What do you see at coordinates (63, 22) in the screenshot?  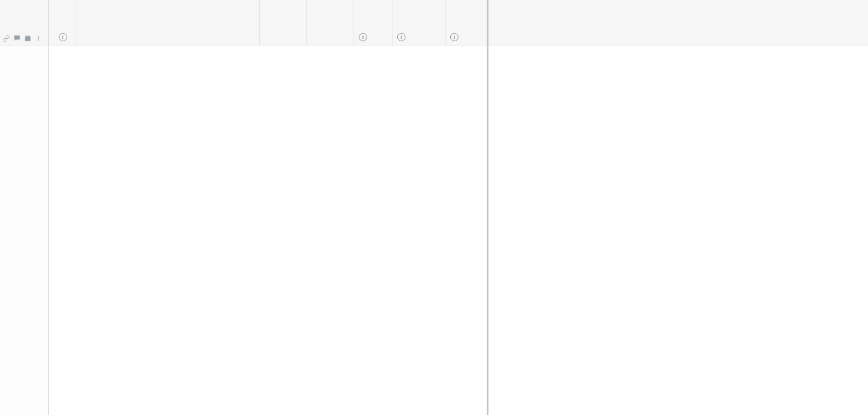 I see `col-at-risk: i` at bounding box center [63, 22].